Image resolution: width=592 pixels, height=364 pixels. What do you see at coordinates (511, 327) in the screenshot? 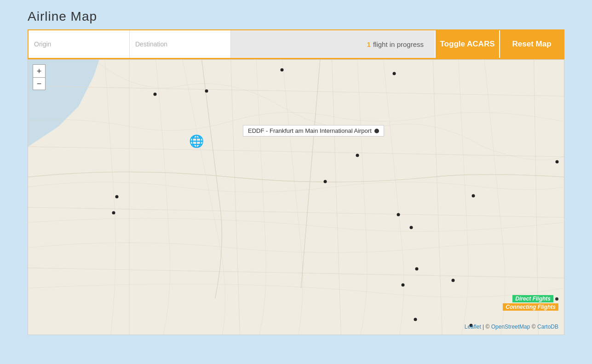
I see `osm-link: OpenStreetMap` at bounding box center [511, 327].